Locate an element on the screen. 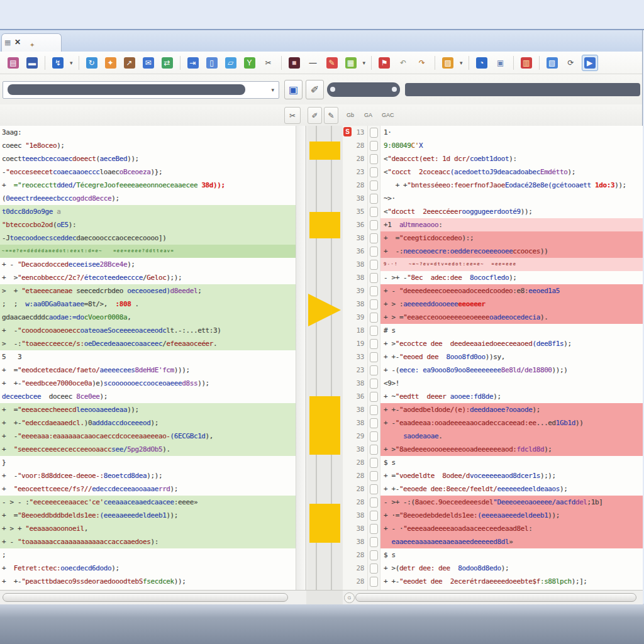 Image resolution: width=644 pixels, height=644 pixels. import-button: ⇥ is located at coordinates (193, 63).